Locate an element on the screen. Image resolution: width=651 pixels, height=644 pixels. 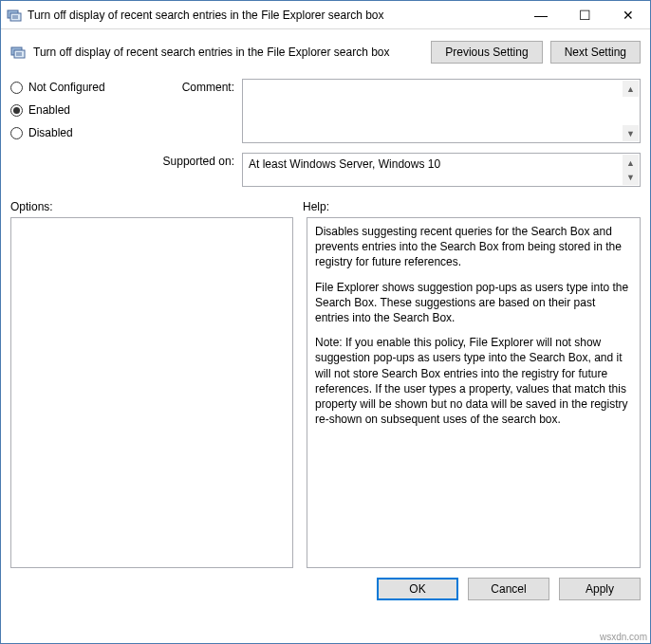
supported-display: At least Windows Server, Windows 10 ▲ ▼ is located at coordinates (441, 170).